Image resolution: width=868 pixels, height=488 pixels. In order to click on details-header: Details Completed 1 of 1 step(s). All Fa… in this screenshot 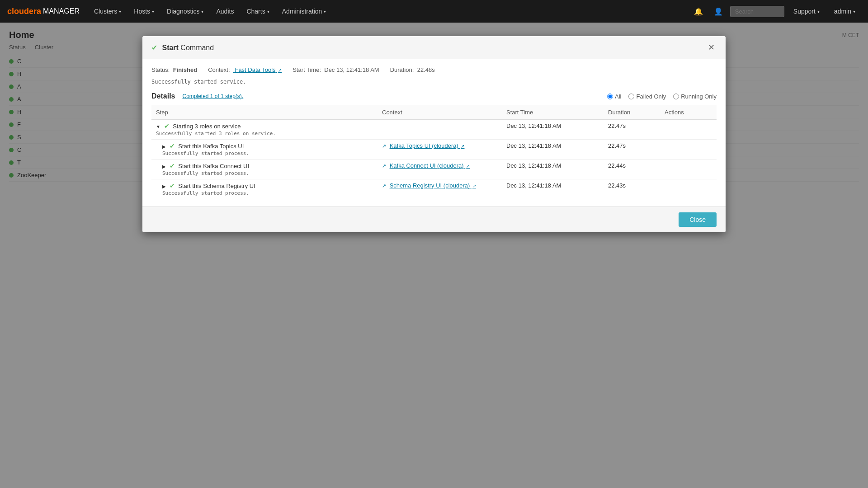, I will do `click(434, 96)`.